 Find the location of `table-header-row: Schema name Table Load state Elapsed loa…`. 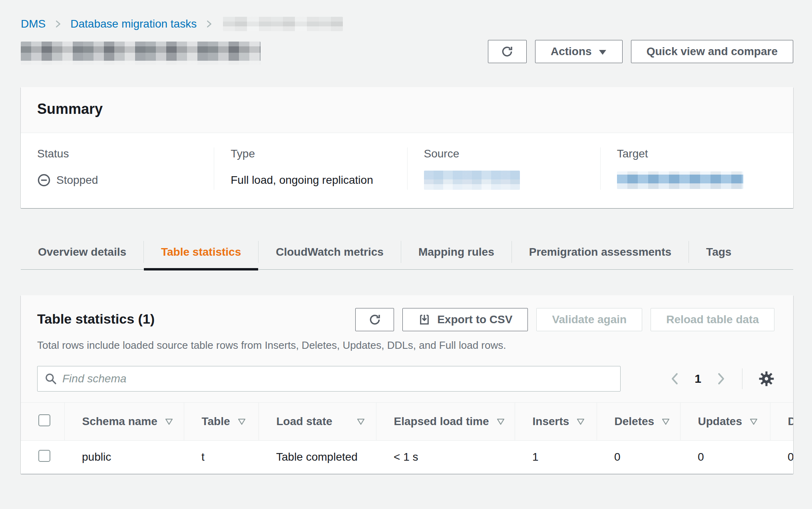

table-header-row: Schema name Table Load state Elapsed loa… is located at coordinates (407, 422).